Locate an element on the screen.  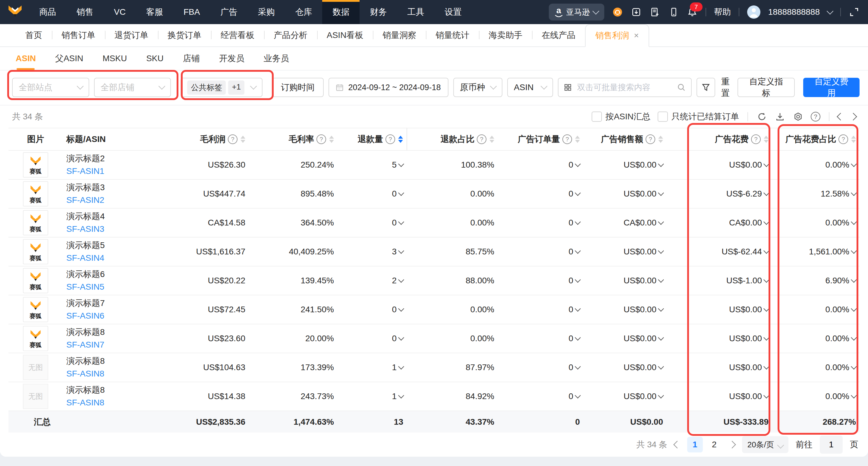
asin-link: SF-ASIN4 is located at coordinates (101, 258).